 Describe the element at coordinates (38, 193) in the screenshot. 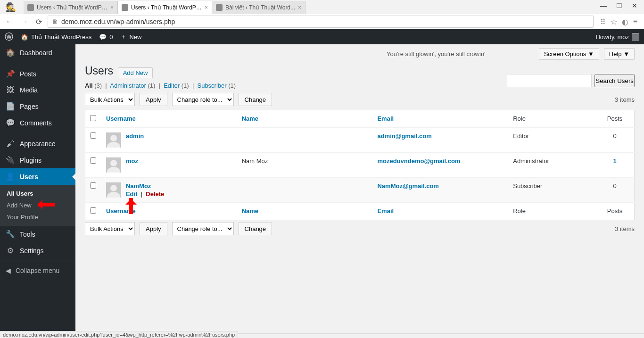

I see `submenu-all-users: All Users` at that location.